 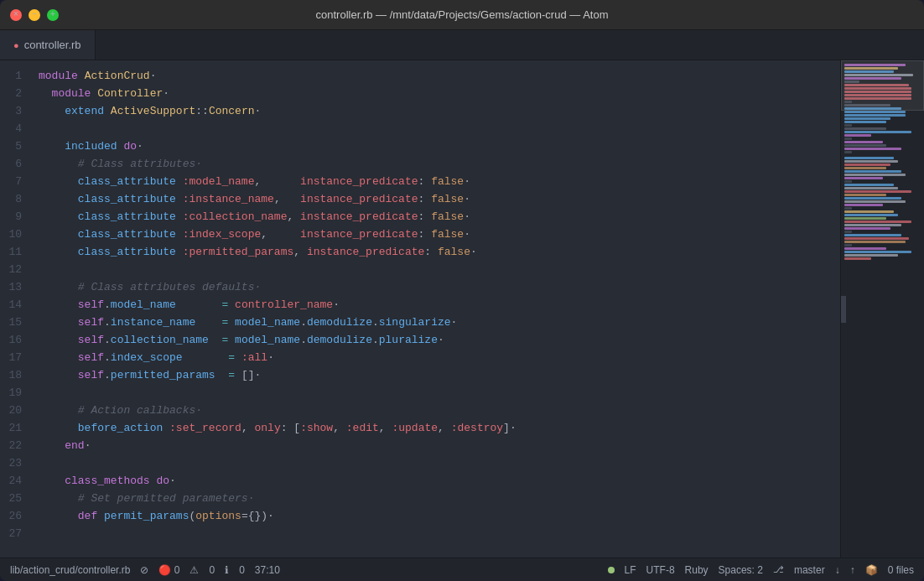 I want to click on branch-label: master, so click(x=810, y=570).